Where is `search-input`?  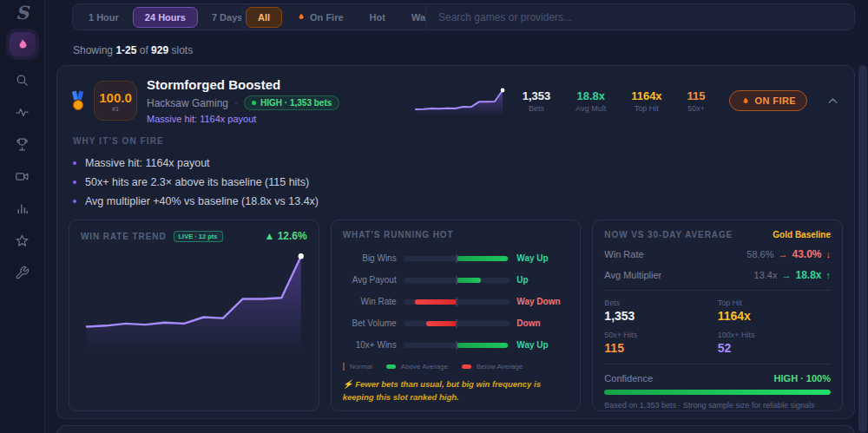 search-input is located at coordinates (641, 17).